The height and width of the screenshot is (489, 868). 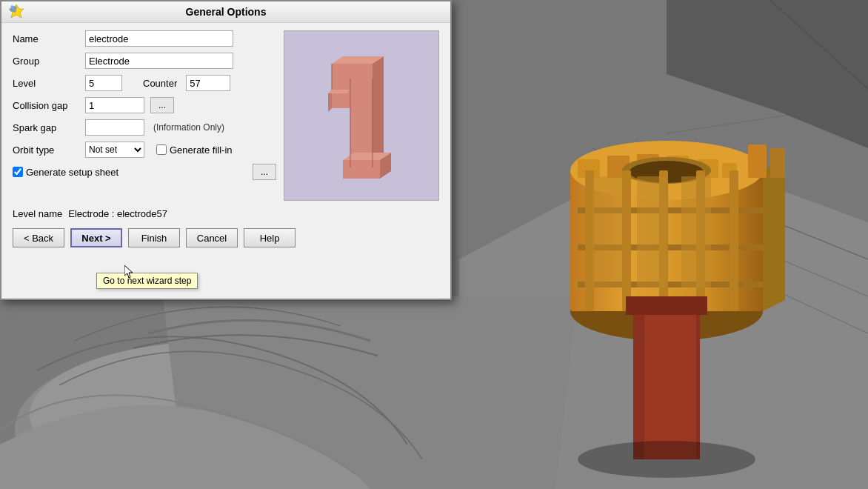 I want to click on generate-setup-row: Generate setup sheet ..., so click(x=144, y=172).